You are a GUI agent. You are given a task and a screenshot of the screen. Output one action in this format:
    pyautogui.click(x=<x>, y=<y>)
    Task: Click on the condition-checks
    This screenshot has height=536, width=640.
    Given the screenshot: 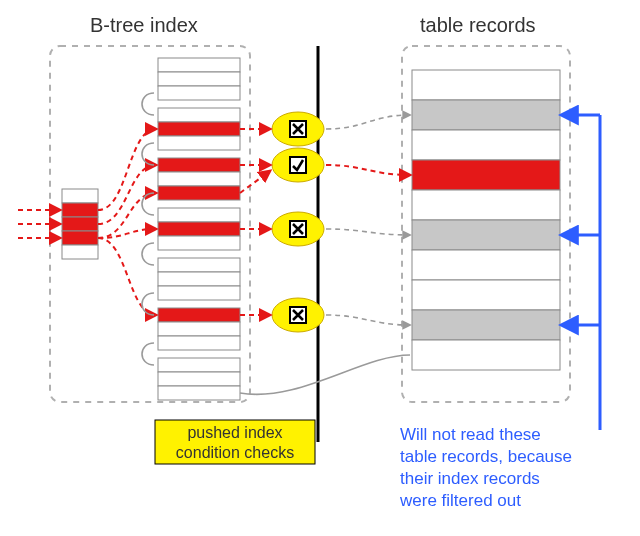 What is the action you would take?
    pyautogui.click(x=298, y=222)
    